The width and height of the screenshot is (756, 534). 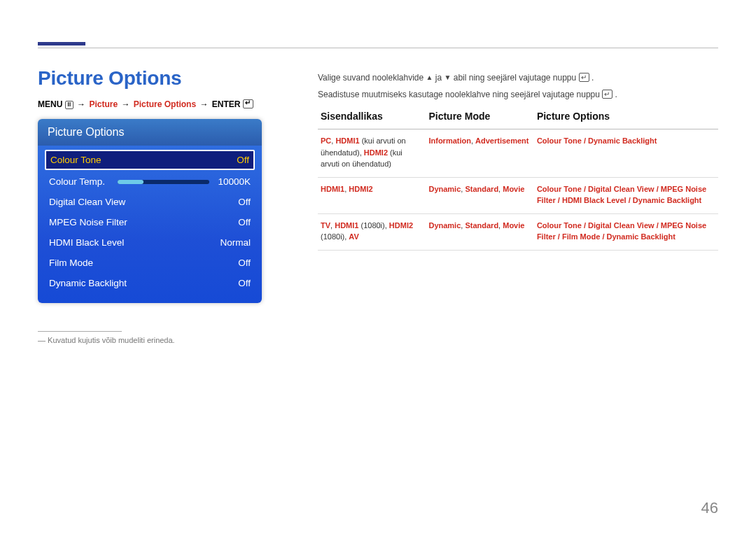 What do you see at coordinates (111, 340) in the screenshot?
I see `footnote-text: Kuvatud kujutis võib mudeliti erineda.` at bounding box center [111, 340].